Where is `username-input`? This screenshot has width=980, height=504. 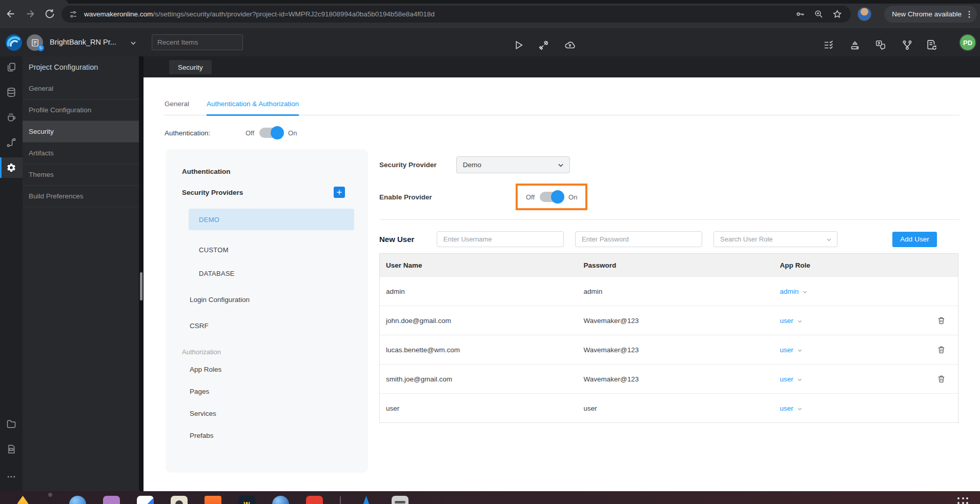
username-input is located at coordinates (500, 239).